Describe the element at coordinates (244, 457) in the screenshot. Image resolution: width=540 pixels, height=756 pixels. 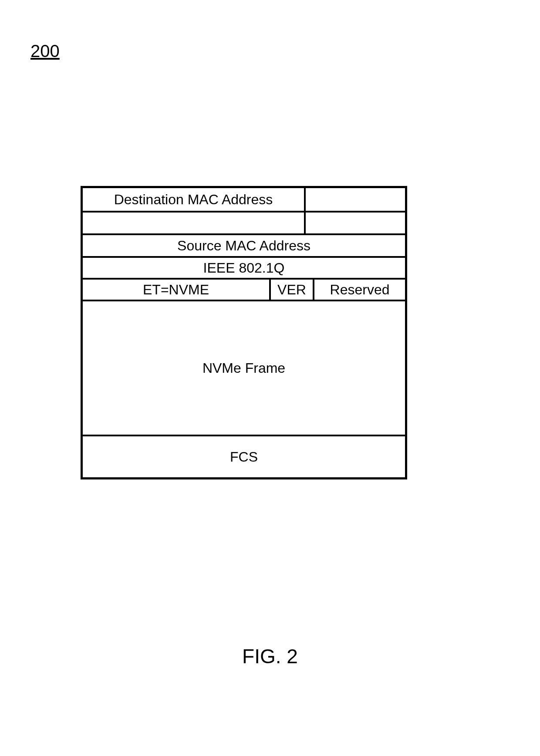
I see `row-fcs: FCS` at that location.